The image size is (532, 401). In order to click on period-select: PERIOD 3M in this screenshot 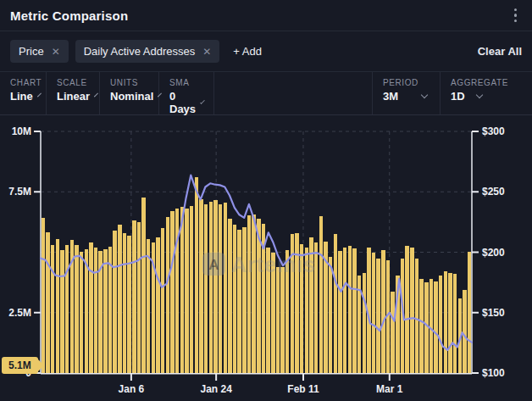, I will do `click(407, 93)`.